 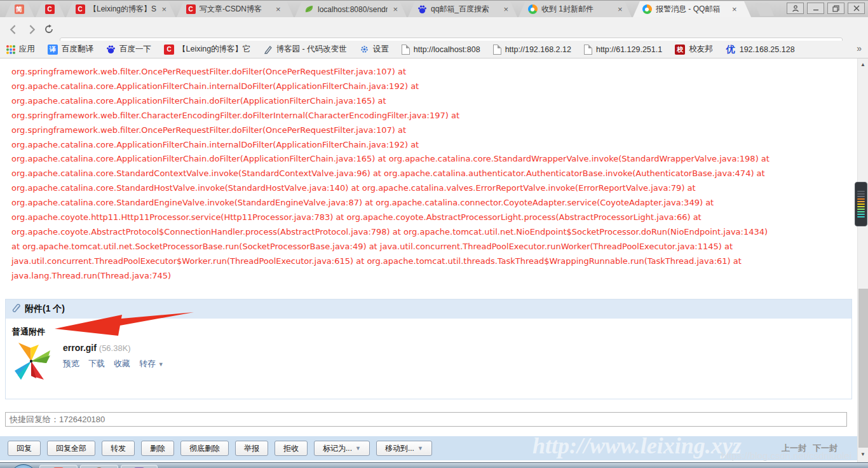 I want to click on tab-new-mail: 收到 1封新邮件 ×, so click(x=575, y=9).